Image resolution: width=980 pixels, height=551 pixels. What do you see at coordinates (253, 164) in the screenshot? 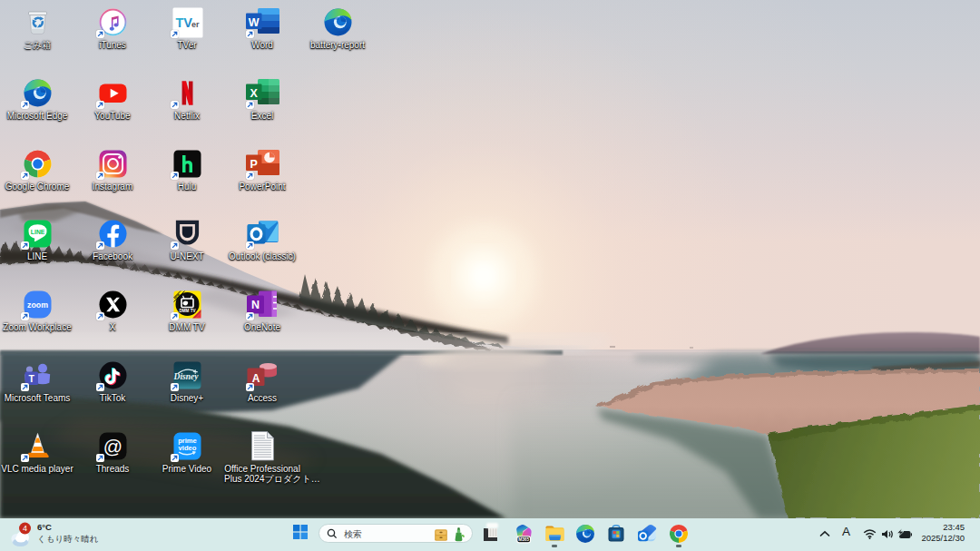
I see `svg-text: P` at bounding box center [253, 164].